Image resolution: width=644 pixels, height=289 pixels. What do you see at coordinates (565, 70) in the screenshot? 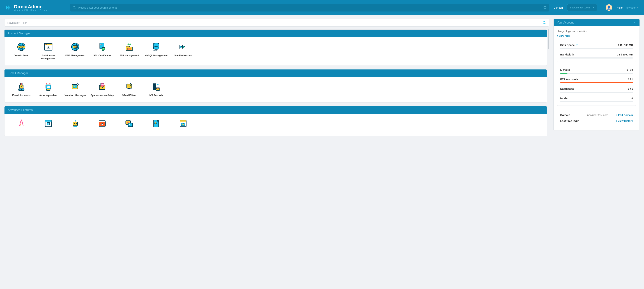
I see `stat-name: E-mails` at bounding box center [565, 70].